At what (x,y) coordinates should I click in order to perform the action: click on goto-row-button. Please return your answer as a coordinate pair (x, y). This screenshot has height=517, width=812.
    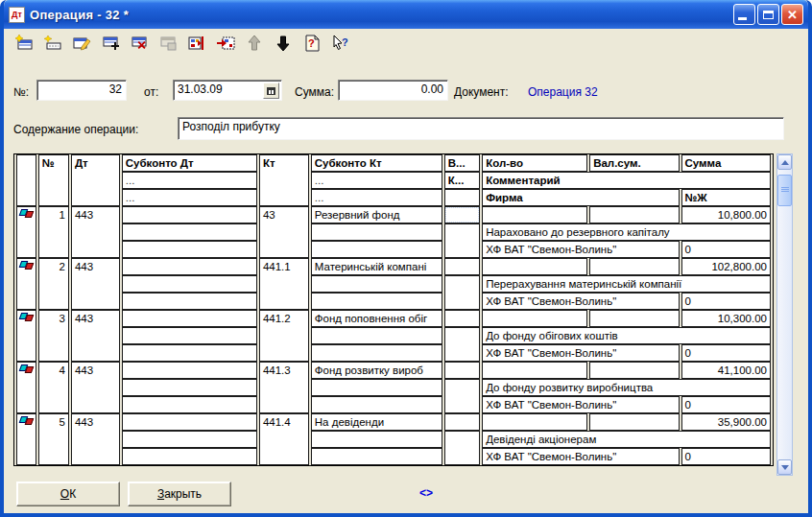
    Looking at the image, I should click on (225, 44).